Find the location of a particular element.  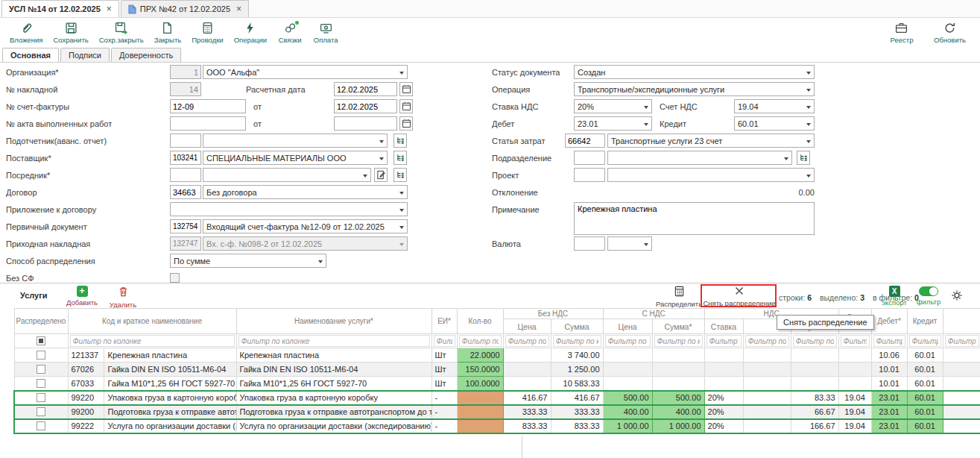

status-select: Создан is located at coordinates (695, 72).